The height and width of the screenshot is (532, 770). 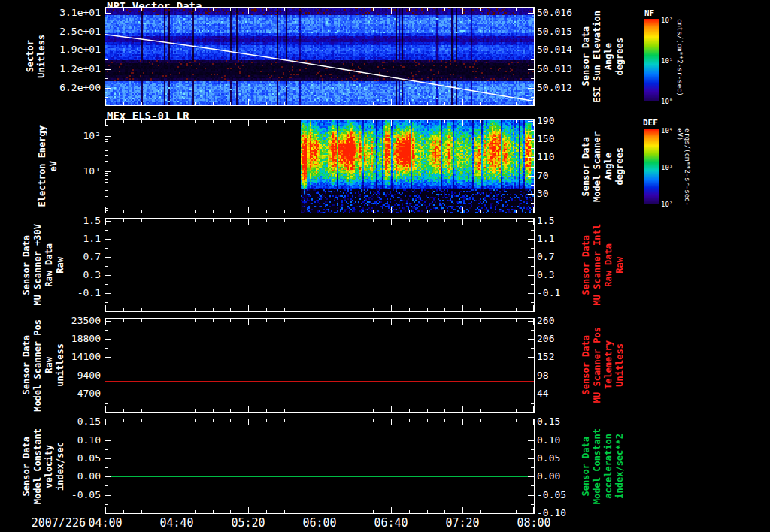 I want to click on y-tick-label-left: 23500, so click(x=50, y=320).